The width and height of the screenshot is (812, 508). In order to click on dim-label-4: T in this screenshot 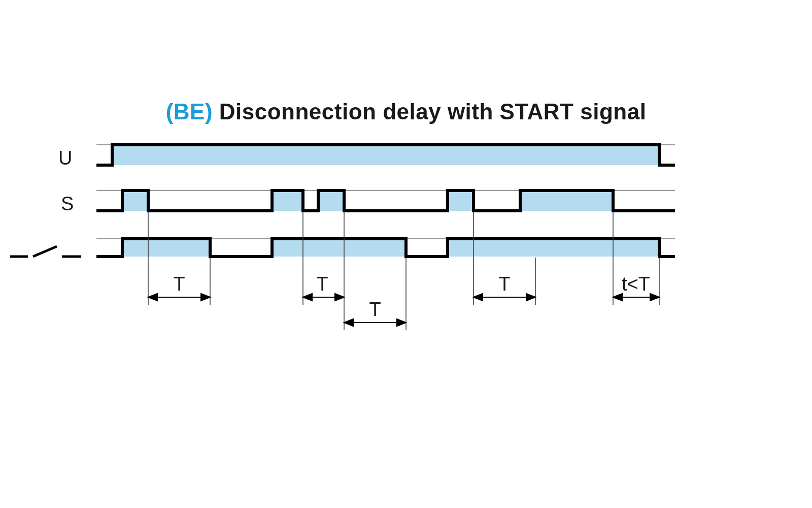, I will do `click(504, 284)`.